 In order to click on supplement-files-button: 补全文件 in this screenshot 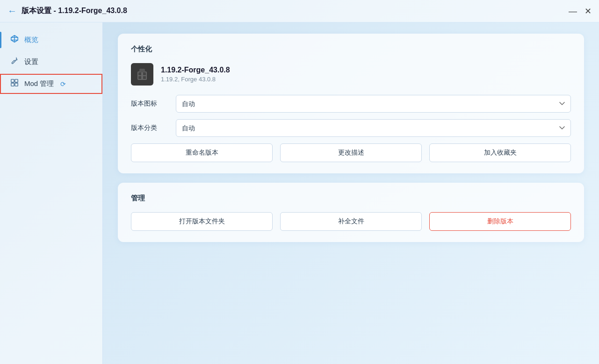, I will do `click(351, 221)`.